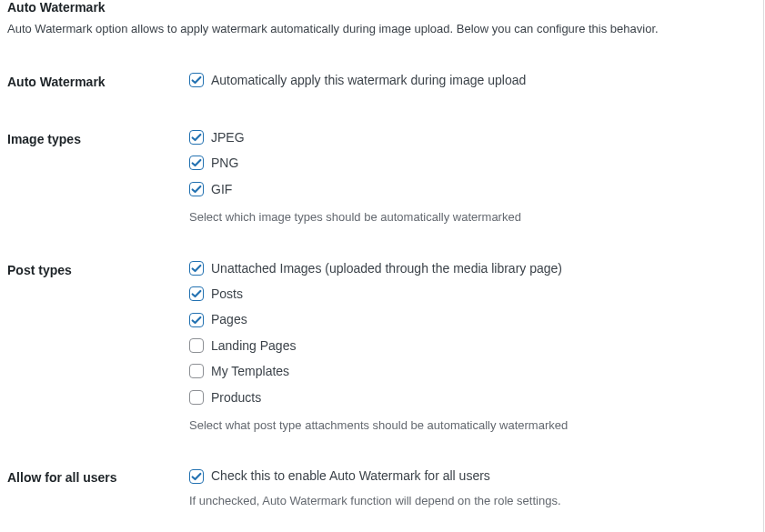 The height and width of the screenshot is (532, 765). What do you see at coordinates (468, 501) in the screenshot?
I see `allow-all-users-help: If unchecked, Auto Watermark function wi…` at bounding box center [468, 501].